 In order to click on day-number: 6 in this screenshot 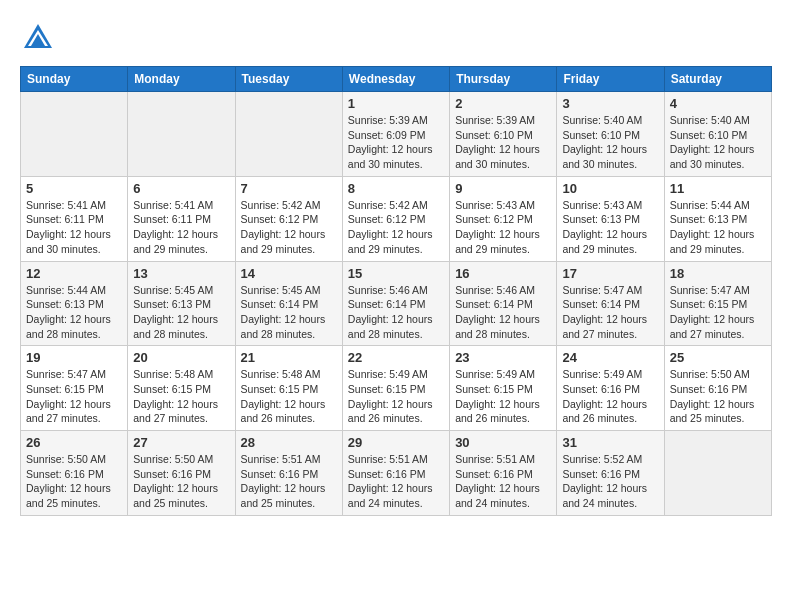, I will do `click(181, 188)`.